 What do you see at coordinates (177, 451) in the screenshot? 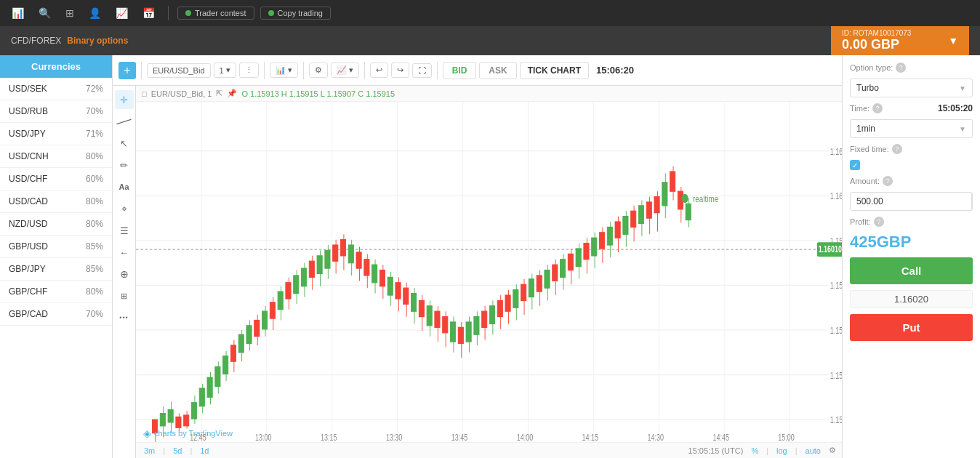
I see `period-5d-button: 5d` at bounding box center [177, 451].